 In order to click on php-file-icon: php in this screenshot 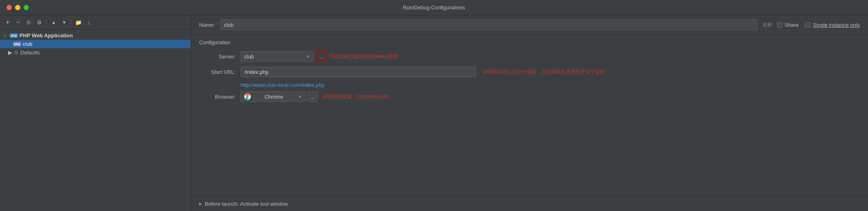, I will do `click(17, 44)`.